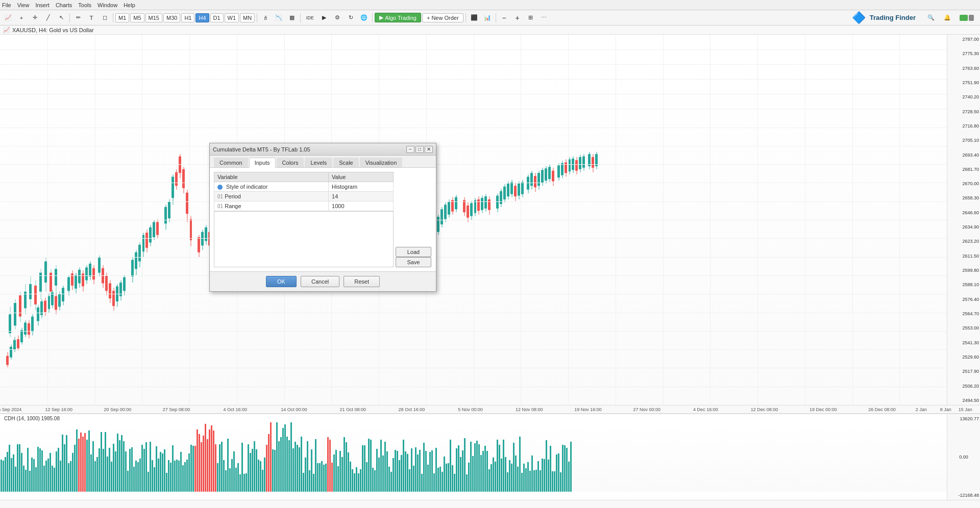 This screenshot has width=980, height=508. What do you see at coordinates (304, 197) in the screenshot?
I see `table-row: 01 Period 14` at bounding box center [304, 197].